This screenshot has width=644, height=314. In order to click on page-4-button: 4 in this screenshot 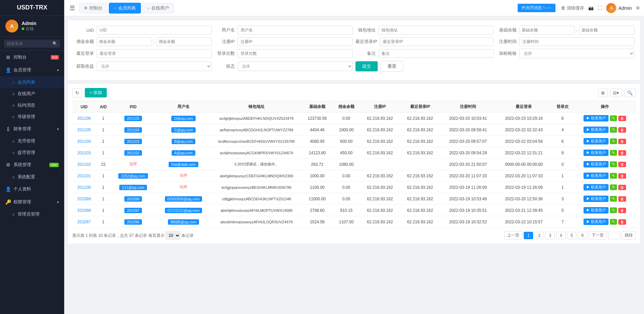, I will do `click(561, 236)`.